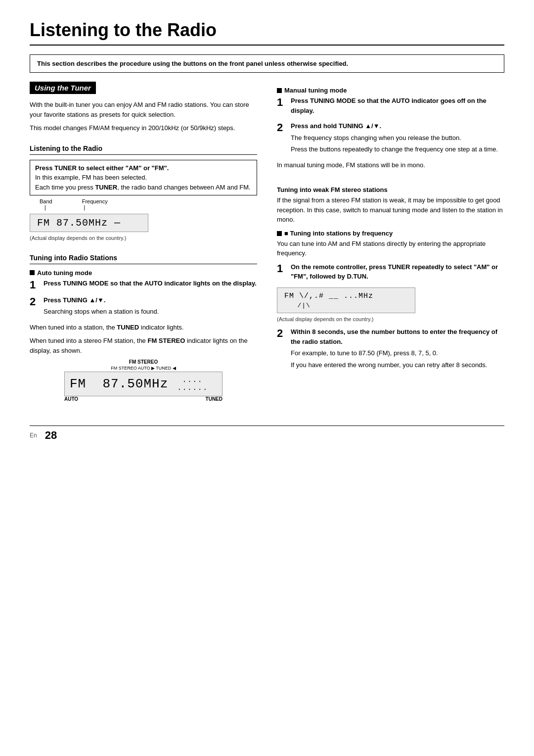  What do you see at coordinates (398, 138) in the screenshot?
I see `manual-step2-sub1: The frequency stops changing when you re…` at bounding box center [398, 138].